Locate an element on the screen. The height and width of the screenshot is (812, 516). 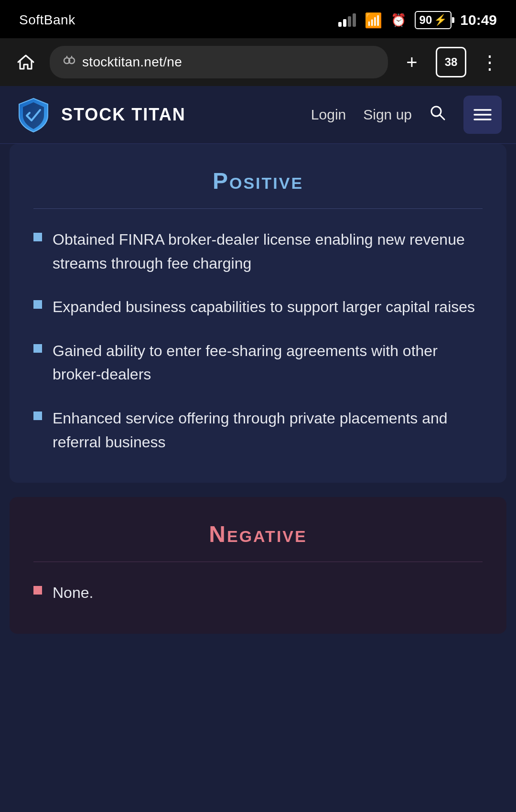
browser-toolbar: stocktitan.net/ne + 38 ⋮ is located at coordinates (258, 62).